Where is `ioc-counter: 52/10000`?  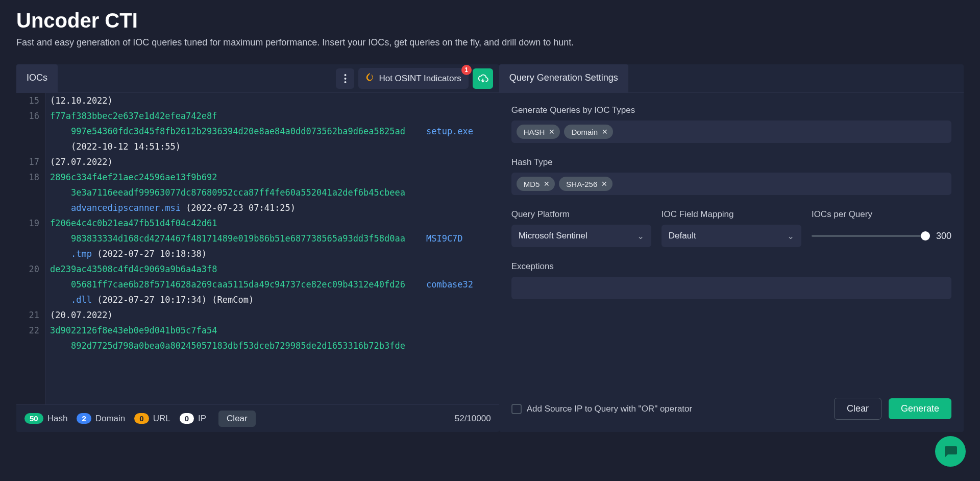
ioc-counter: 52/10000 is located at coordinates (473, 419).